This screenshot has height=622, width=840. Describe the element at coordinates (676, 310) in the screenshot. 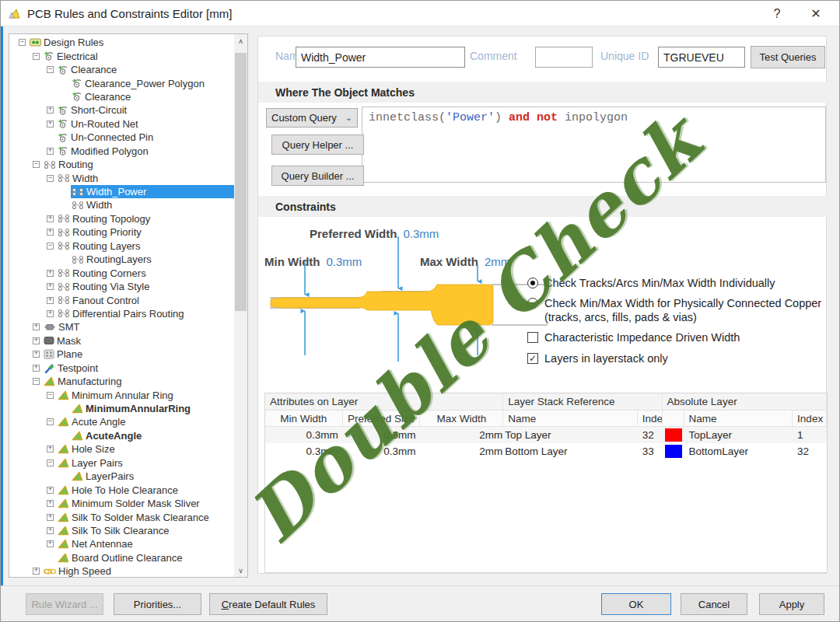

I see `radio-option-2: Check Min/Max Width for Physically Conne…` at that location.